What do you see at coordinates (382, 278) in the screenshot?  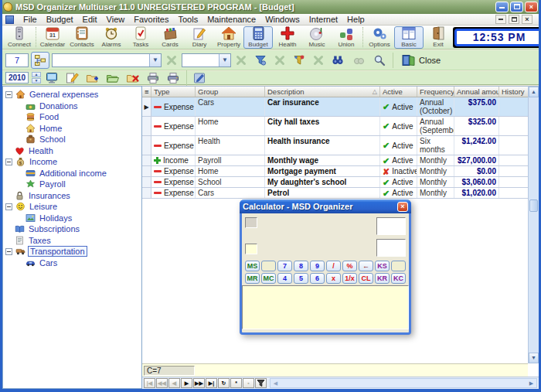 I see `calc-key-kr: KR` at bounding box center [382, 278].